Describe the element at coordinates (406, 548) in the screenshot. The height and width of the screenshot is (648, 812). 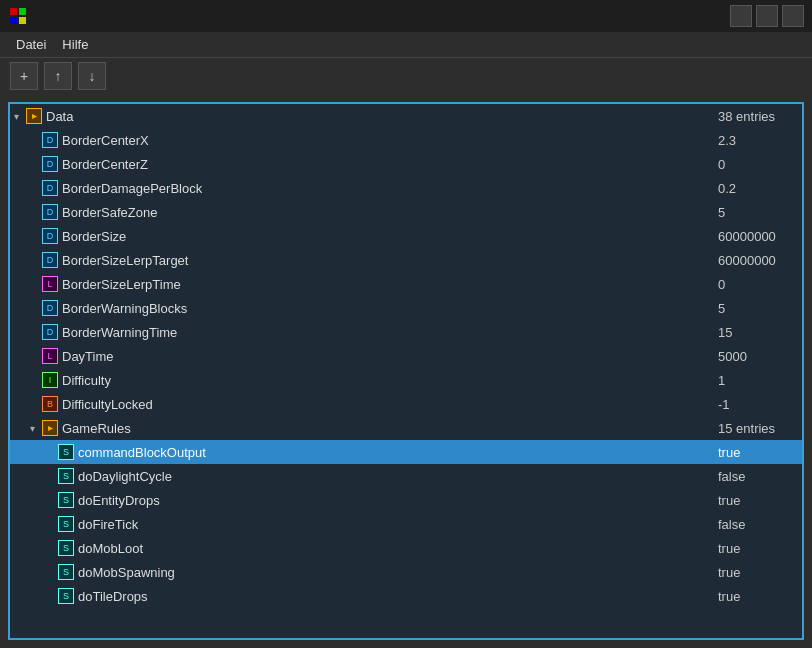
I see `tree-row: SdoMobLoottrue` at that location.